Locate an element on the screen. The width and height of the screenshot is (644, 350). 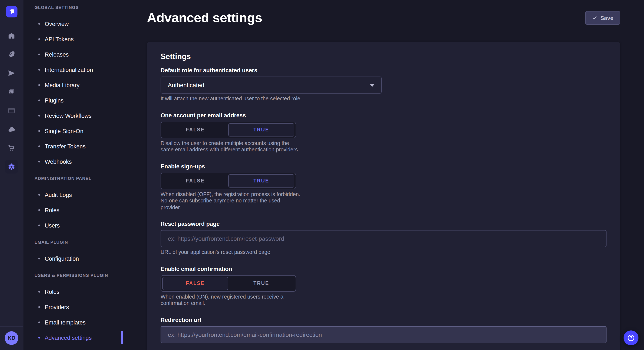
send-icon is located at coordinates (12, 73).